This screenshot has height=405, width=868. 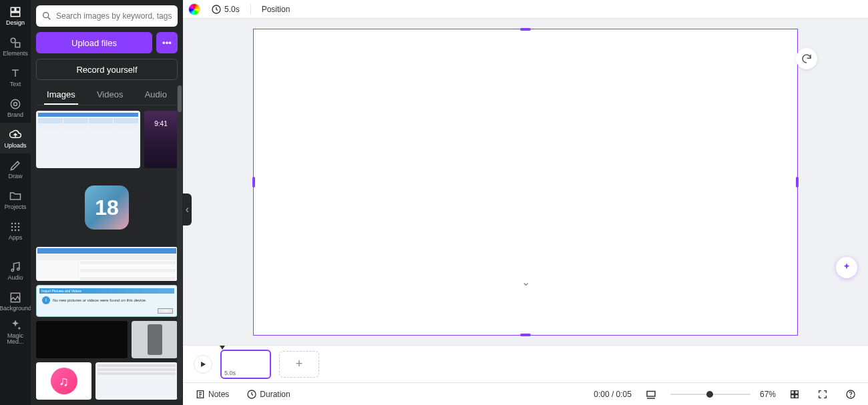 What do you see at coordinates (15, 230) in the screenshot?
I see `rail-item-apps: Apps` at bounding box center [15, 230].